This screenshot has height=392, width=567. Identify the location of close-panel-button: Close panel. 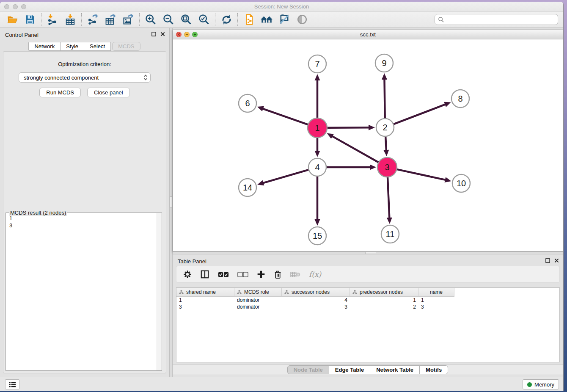
(108, 92).